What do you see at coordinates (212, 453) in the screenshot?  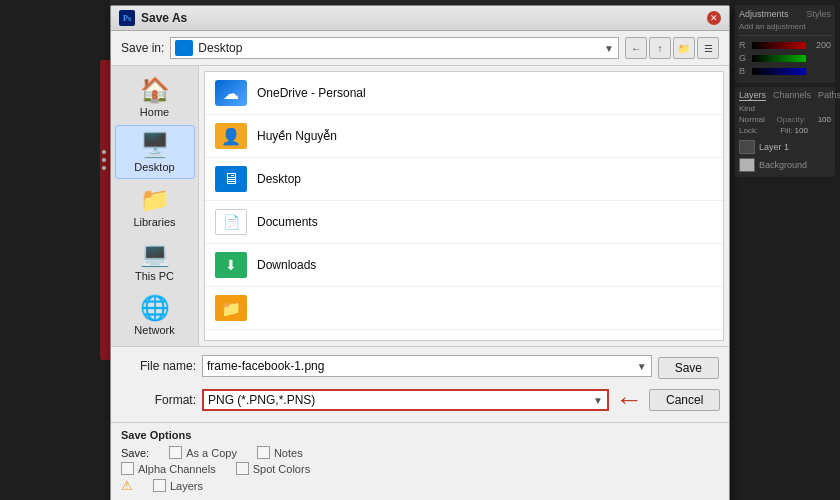 I see `as-copy-label: As a Copy` at bounding box center [212, 453].